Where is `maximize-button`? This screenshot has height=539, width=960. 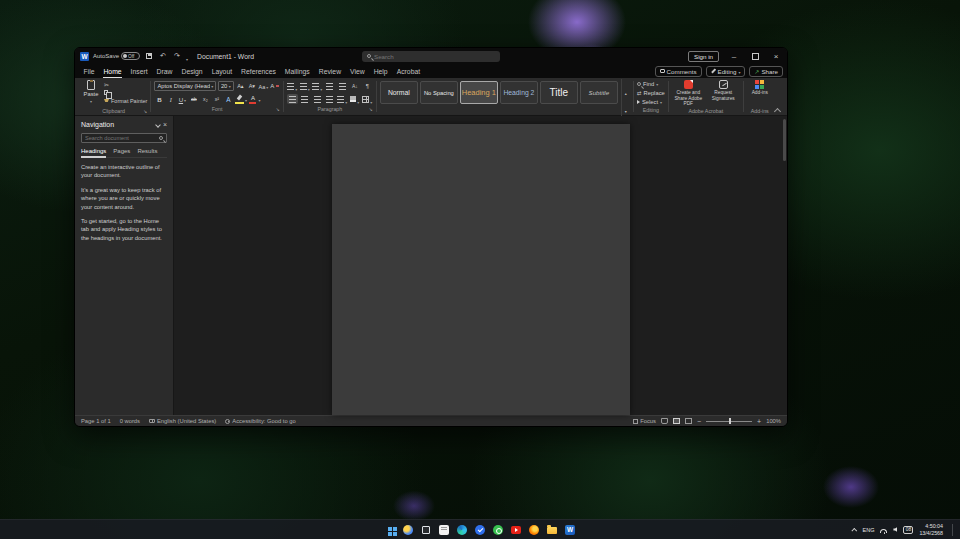 maximize-button is located at coordinates (755, 56).